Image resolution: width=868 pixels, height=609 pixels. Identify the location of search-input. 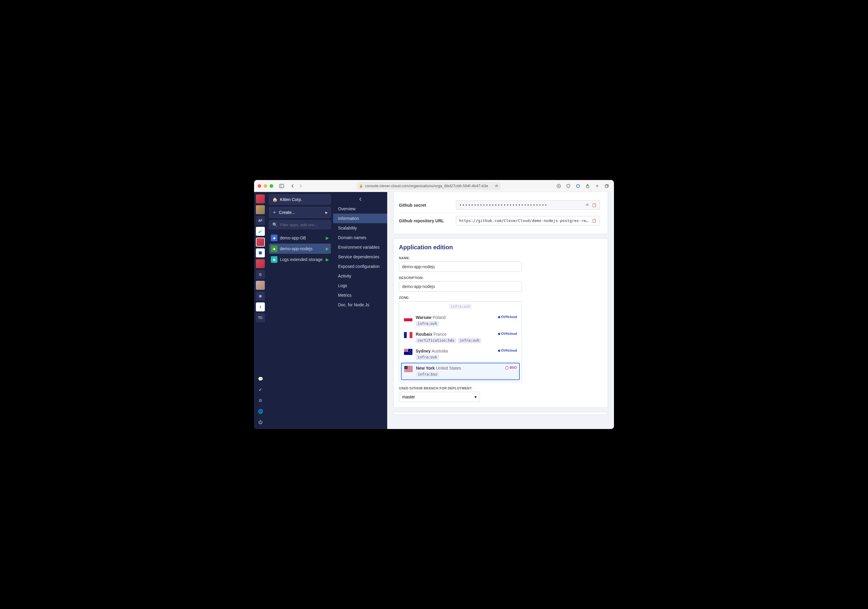
(305, 225).